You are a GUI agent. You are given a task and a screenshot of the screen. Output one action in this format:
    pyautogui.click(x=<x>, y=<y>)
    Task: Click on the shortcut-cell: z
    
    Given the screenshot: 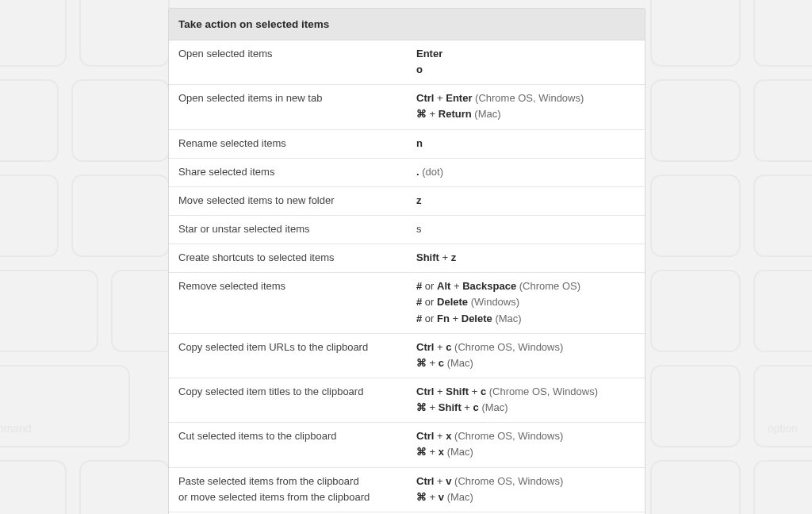 What is the action you would take?
    pyautogui.click(x=526, y=201)
    